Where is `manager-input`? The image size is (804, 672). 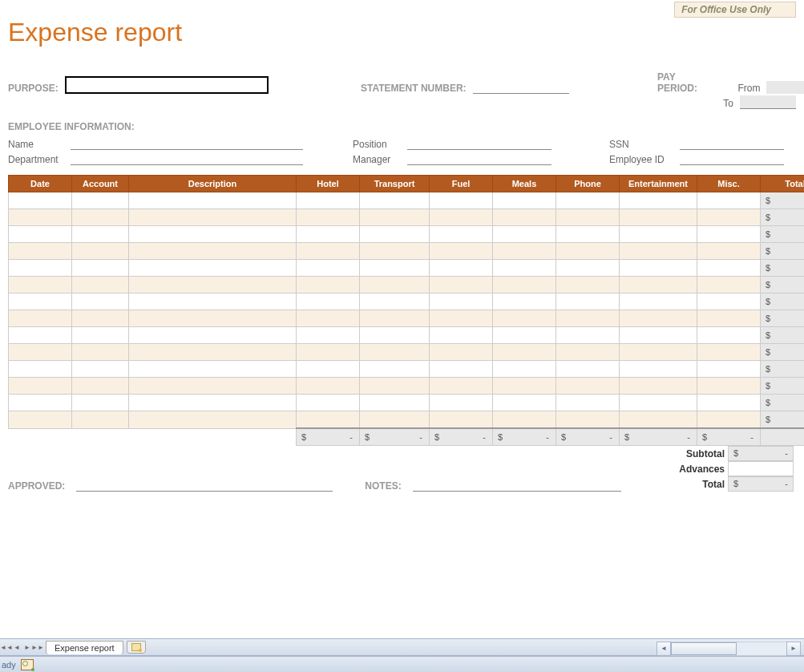 manager-input is located at coordinates (479, 159).